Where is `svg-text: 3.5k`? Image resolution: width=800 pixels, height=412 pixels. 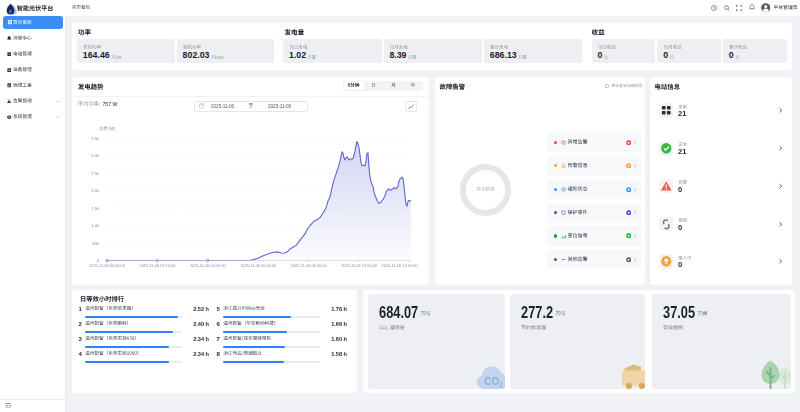
svg-text: 3.5k is located at coordinates (96, 138).